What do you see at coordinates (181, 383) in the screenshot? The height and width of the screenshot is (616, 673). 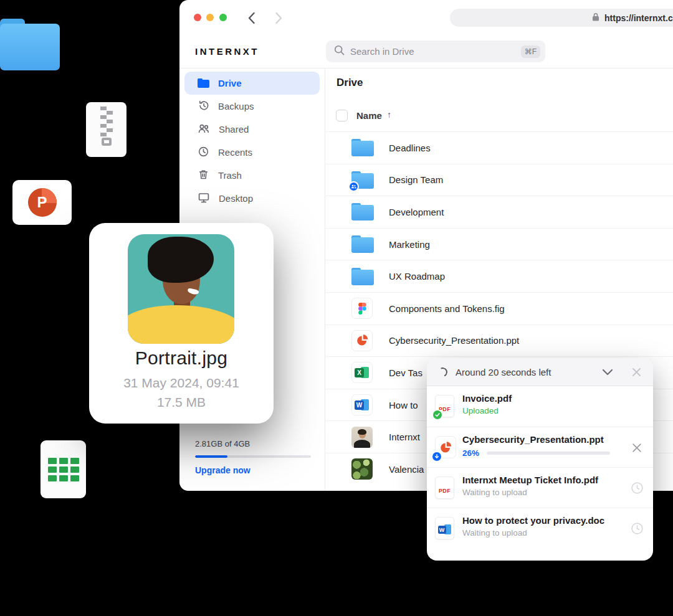 I see `preview-date: 31 May 2024, 09:41` at bounding box center [181, 383].